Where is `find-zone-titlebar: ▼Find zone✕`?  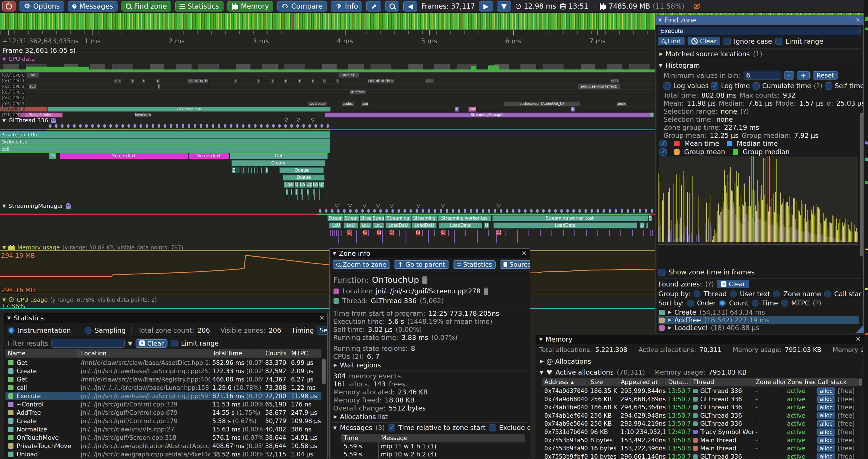
find-zone-titlebar: ▼Find zone✕ is located at coordinates (760, 20).